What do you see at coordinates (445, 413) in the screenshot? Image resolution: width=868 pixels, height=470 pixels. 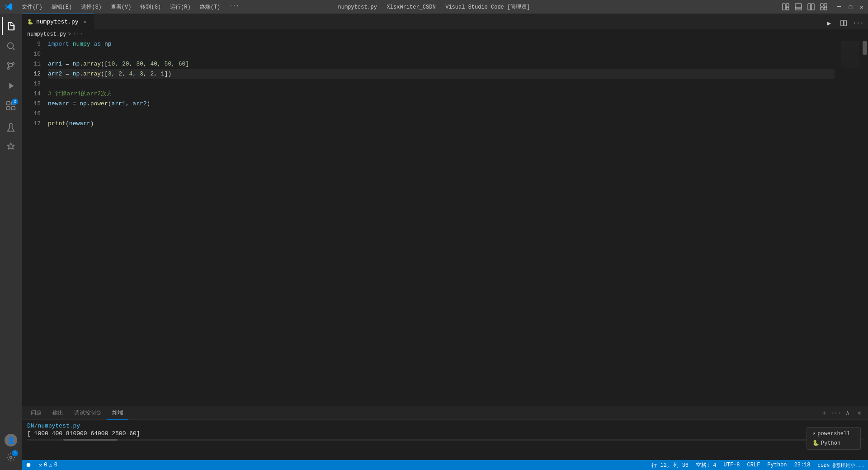 I see `panel-tabs: 问题 输出 调试控制台 终端 ＋ ··· ∧ ✕` at bounding box center [445, 413].